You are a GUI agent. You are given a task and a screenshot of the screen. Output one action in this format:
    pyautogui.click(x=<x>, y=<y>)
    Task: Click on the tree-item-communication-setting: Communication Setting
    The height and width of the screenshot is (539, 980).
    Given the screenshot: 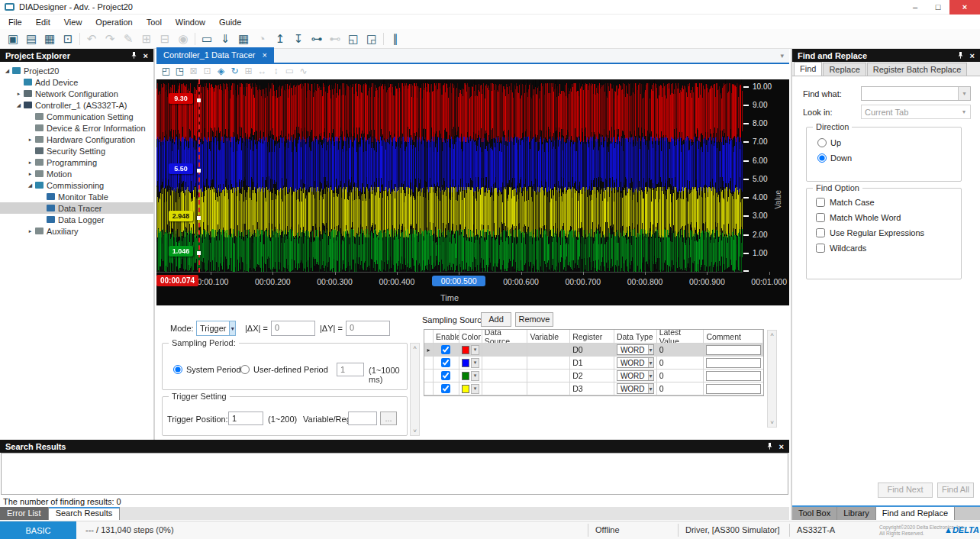 What is the action you would take?
    pyautogui.click(x=76, y=116)
    